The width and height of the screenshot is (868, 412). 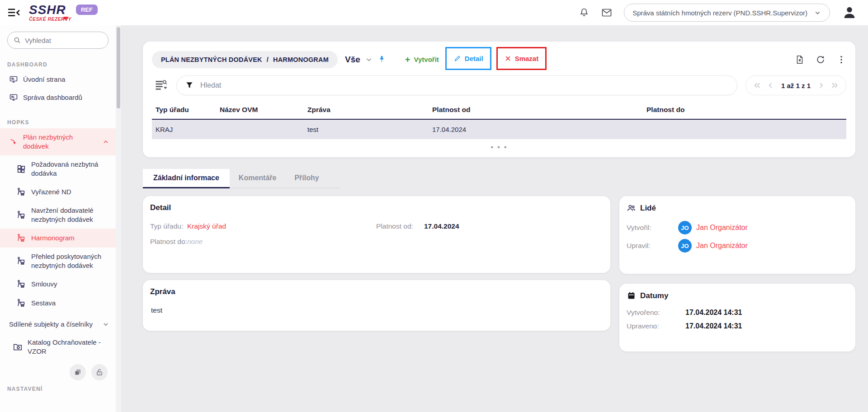 What do you see at coordinates (59, 41) in the screenshot?
I see `sidebar-search-input` at bounding box center [59, 41].